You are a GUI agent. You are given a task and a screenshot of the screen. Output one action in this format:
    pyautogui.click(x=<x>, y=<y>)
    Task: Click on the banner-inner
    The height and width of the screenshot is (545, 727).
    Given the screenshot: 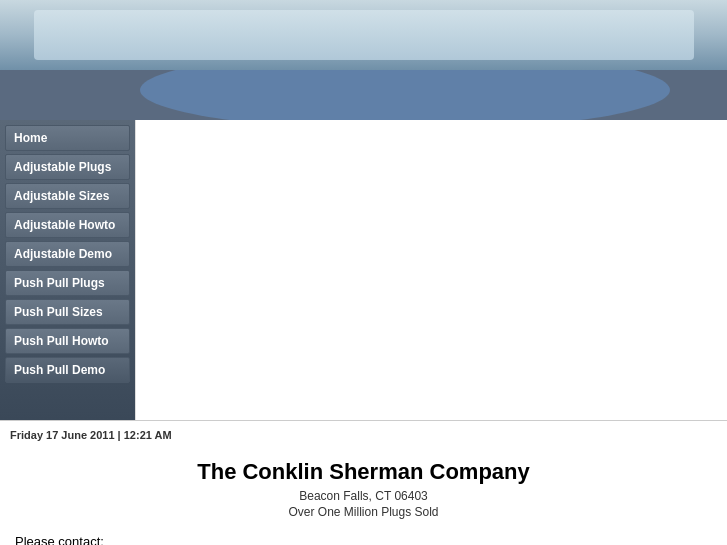 What is the action you would take?
    pyautogui.click(x=364, y=35)
    